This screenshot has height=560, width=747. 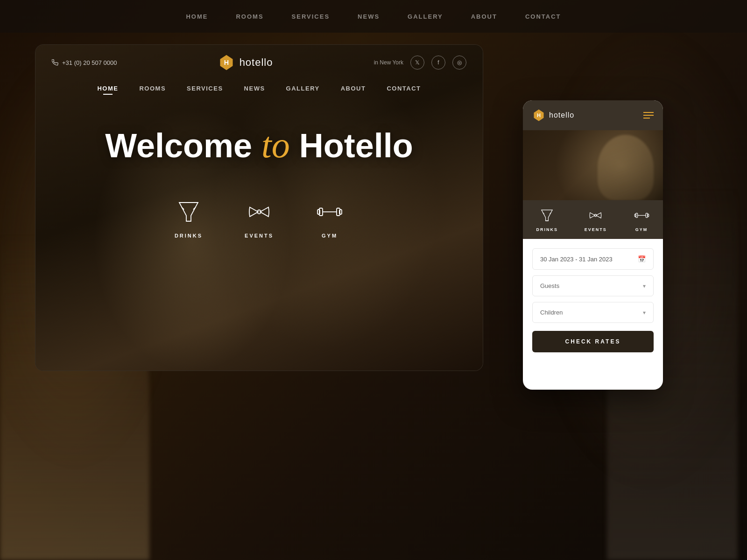 I want to click on desktop-logo-text: hotello, so click(x=256, y=63).